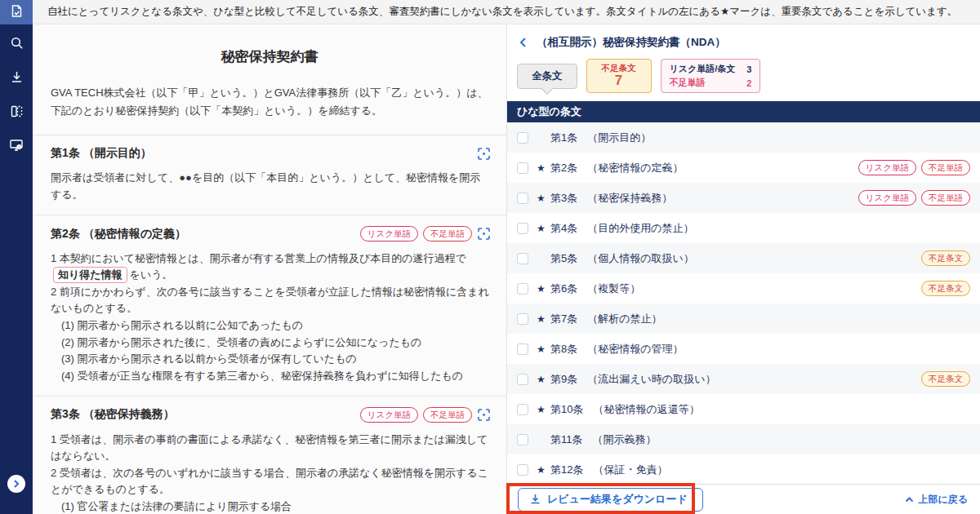 Image resolution: width=980 pixels, height=514 pixels. I want to click on back-button, so click(523, 42).